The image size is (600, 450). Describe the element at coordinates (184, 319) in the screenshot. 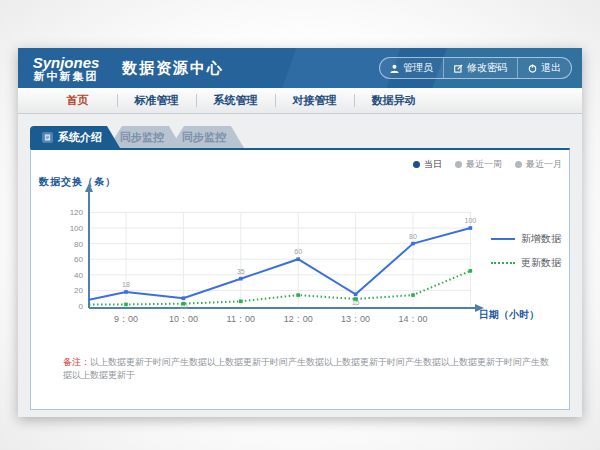

I see `svg-text: 10：00` at that location.